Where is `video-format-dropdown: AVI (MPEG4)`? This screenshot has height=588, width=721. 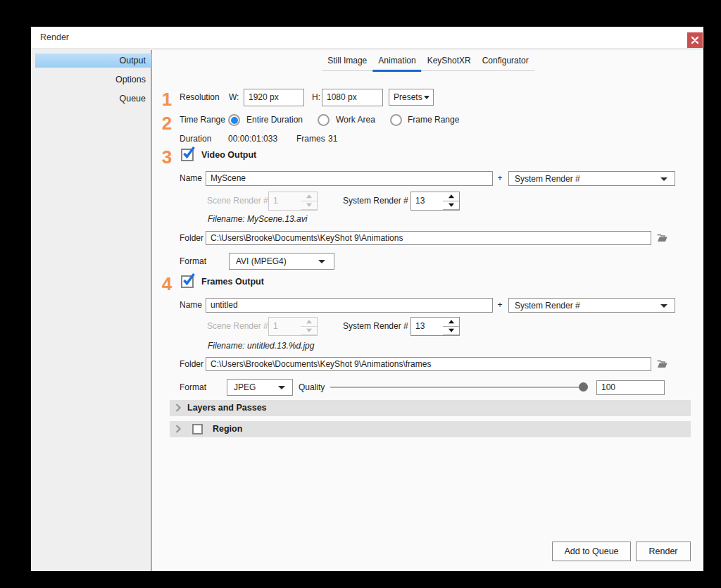 video-format-dropdown: AVI (MPEG4) is located at coordinates (282, 261).